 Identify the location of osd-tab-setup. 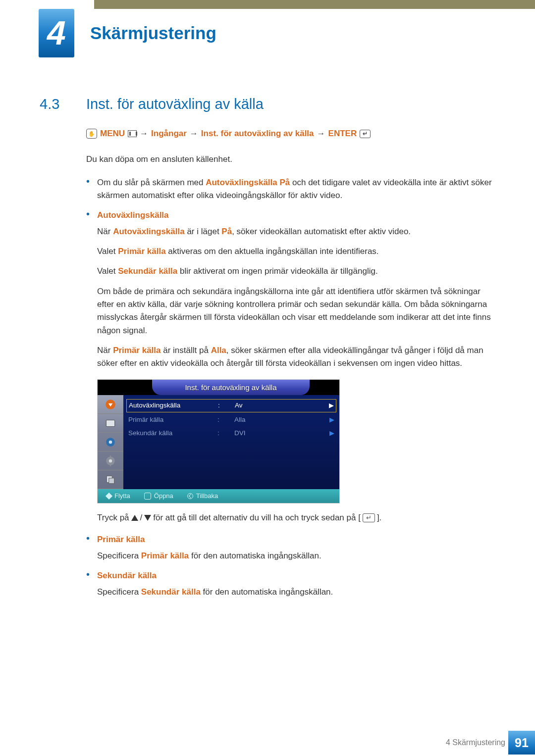
(110, 461).